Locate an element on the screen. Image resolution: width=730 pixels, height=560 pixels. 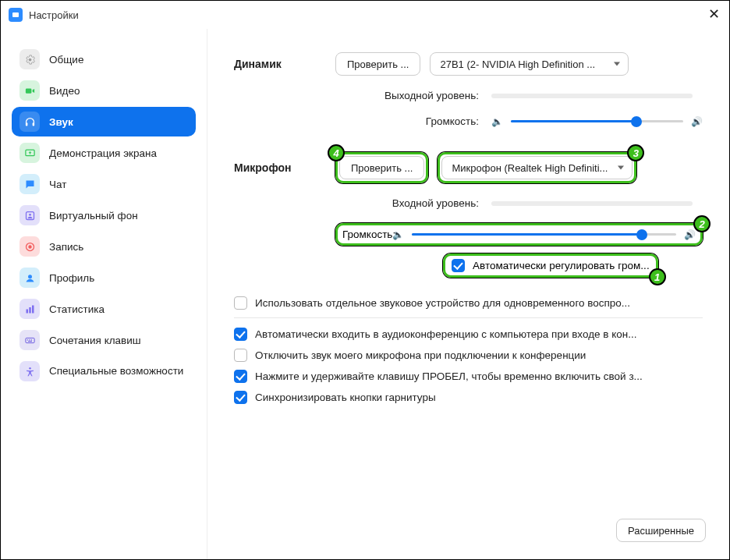
sidebar-item-keyboard-shortcuts: Сочетания клавиш is located at coordinates (104, 340).